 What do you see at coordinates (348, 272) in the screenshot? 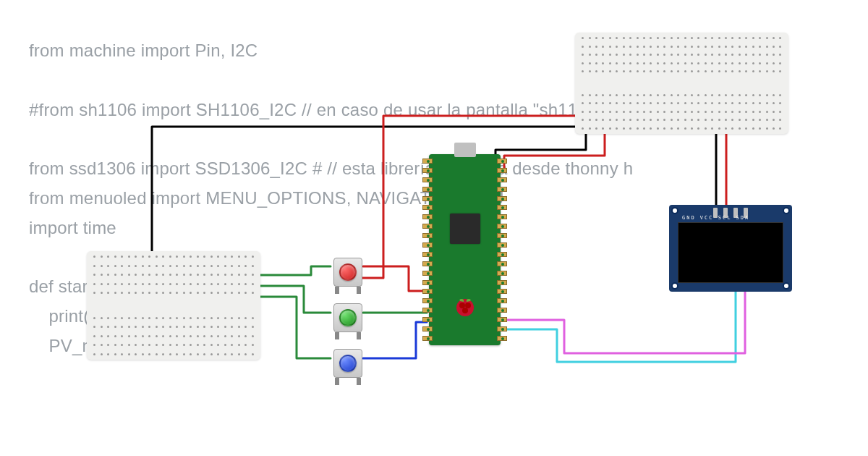
I see `button-cap-red` at bounding box center [348, 272].